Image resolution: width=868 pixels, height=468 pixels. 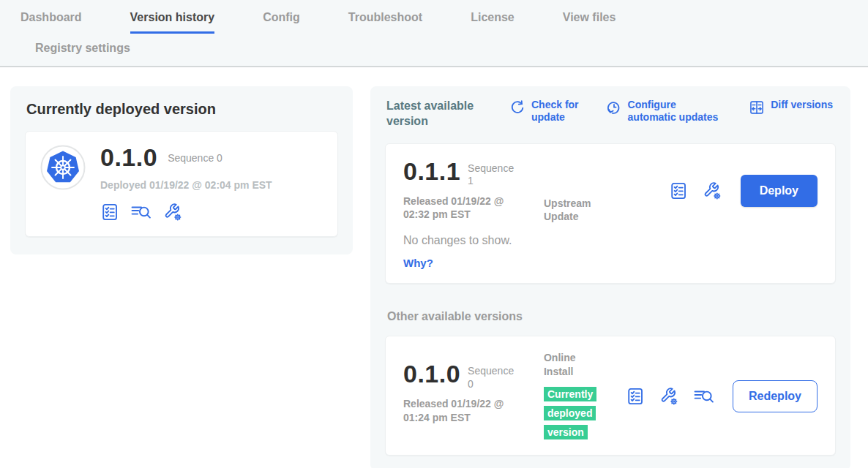 What do you see at coordinates (790, 111) in the screenshot?
I see `diff-versions-link: Diff versions` at bounding box center [790, 111].